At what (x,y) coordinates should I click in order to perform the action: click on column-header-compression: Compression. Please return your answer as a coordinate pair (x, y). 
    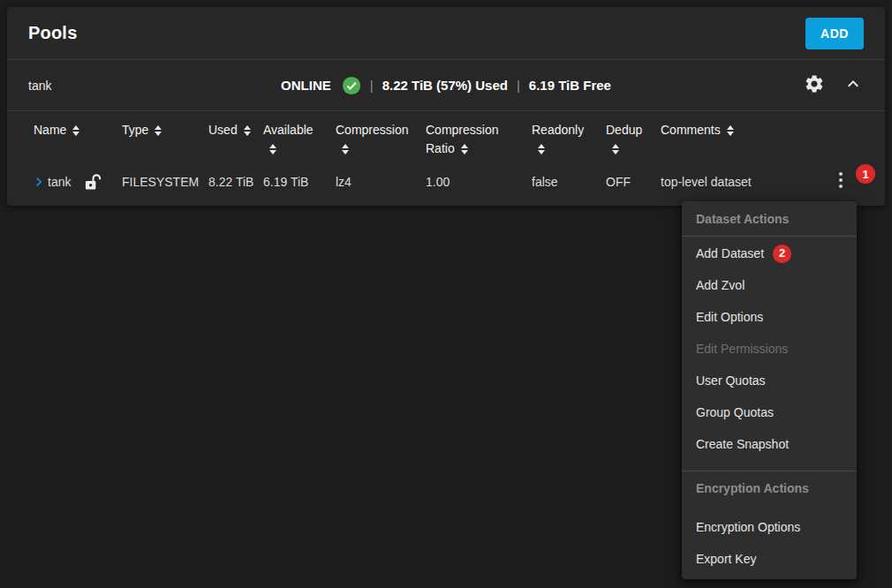
    Looking at the image, I should click on (381, 139).